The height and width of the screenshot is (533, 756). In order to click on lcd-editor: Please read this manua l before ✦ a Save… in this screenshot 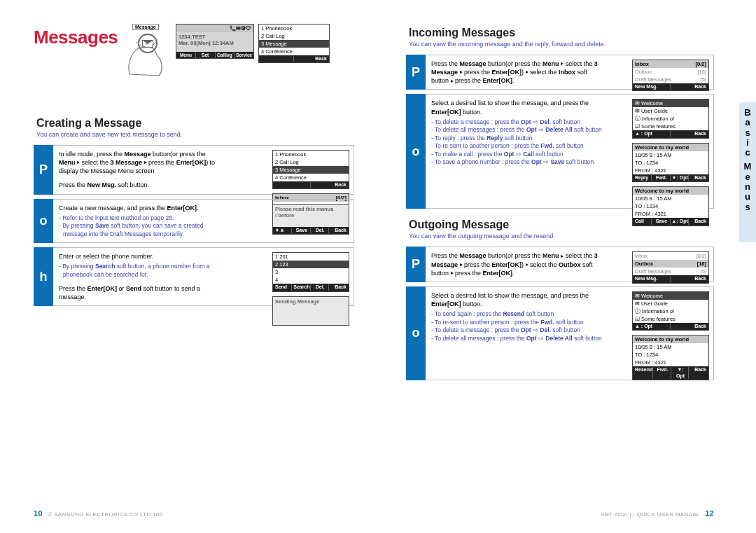, I will do `click(311, 219)`.